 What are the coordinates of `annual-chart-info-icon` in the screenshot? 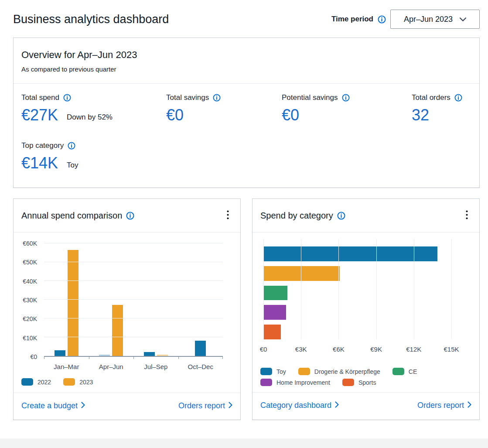 It's located at (130, 215).